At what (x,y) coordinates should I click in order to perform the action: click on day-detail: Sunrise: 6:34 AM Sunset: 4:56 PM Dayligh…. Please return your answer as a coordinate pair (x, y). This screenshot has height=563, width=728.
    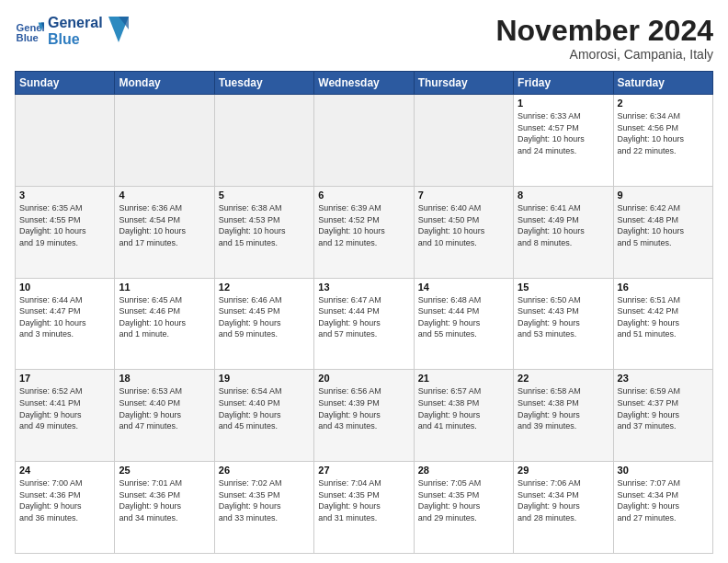
    Looking at the image, I should click on (664, 133).